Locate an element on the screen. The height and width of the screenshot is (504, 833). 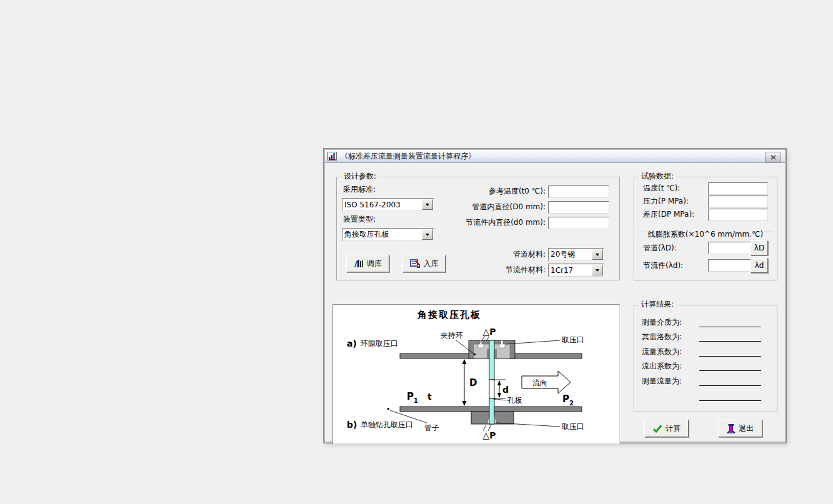
dim-d-label: d is located at coordinates (506, 390).